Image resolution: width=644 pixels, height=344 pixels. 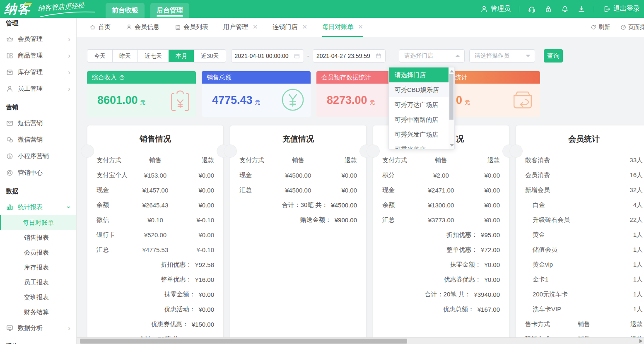 What do you see at coordinates (419, 135) in the screenshot?
I see `store-option-可秀兴发广场店: 可秀兴发广场店` at bounding box center [419, 135].